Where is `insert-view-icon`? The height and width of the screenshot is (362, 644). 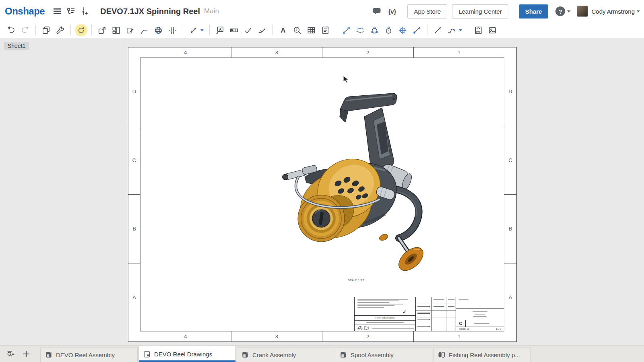 insert-view-icon is located at coordinates (102, 30).